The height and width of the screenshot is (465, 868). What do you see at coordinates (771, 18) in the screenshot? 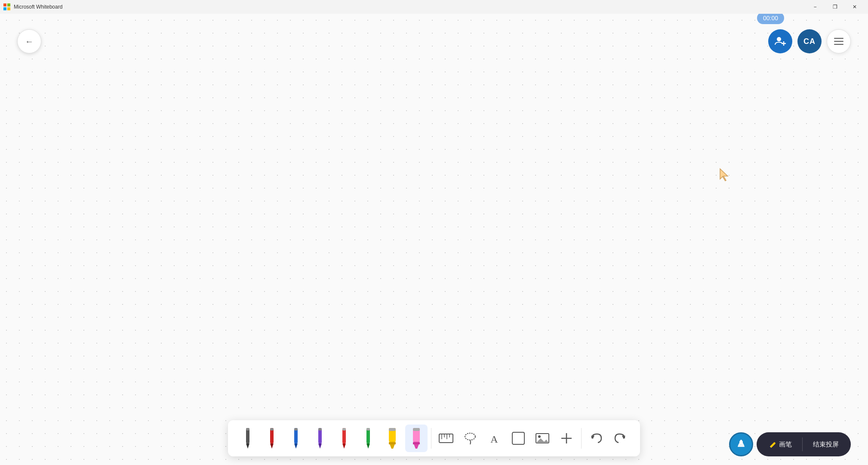
I see `timer-display: 00:00` at bounding box center [771, 18].